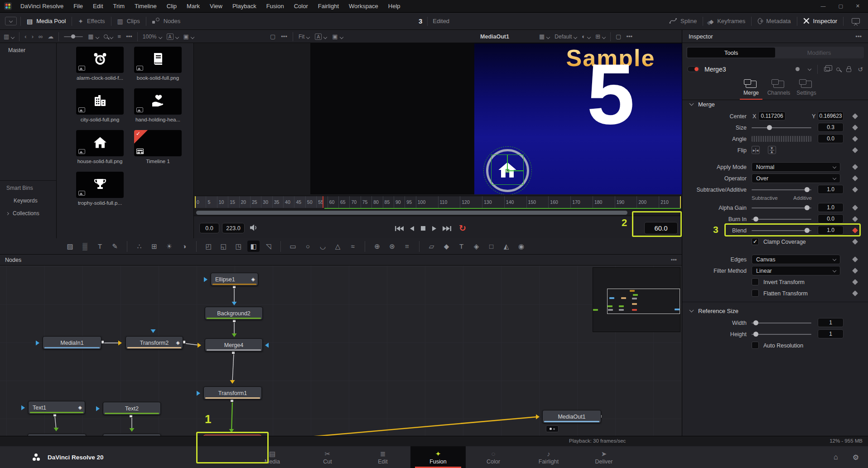 The height and width of the screenshot is (468, 868). I want to click on param-value-field: 1.0, so click(831, 207).